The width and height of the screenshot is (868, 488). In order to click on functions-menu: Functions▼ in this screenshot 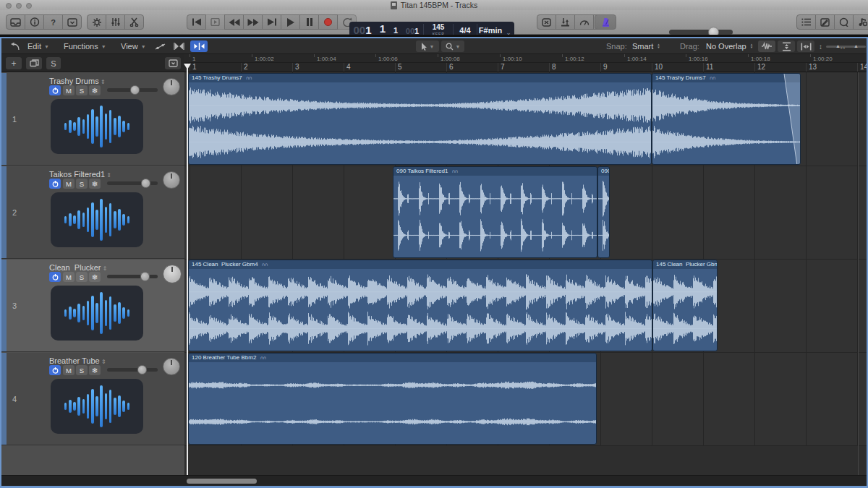, I will do `click(85, 46)`.